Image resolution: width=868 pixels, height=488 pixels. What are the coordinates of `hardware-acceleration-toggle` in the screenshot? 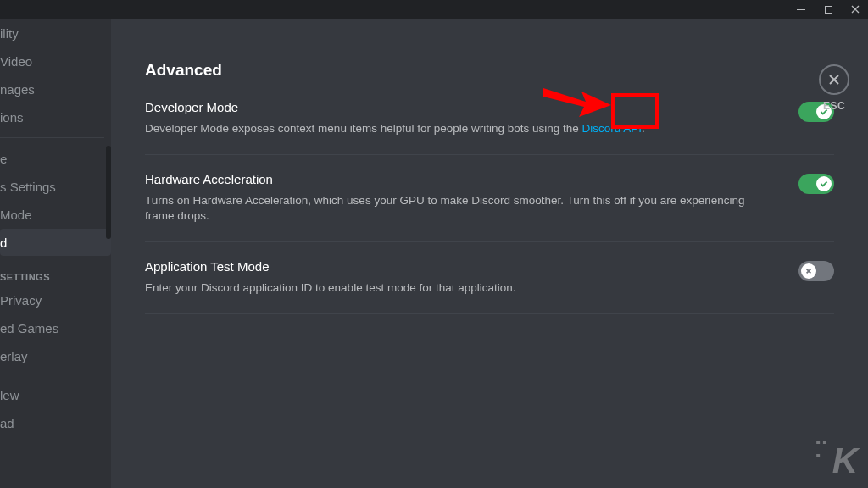 It's located at (816, 184).